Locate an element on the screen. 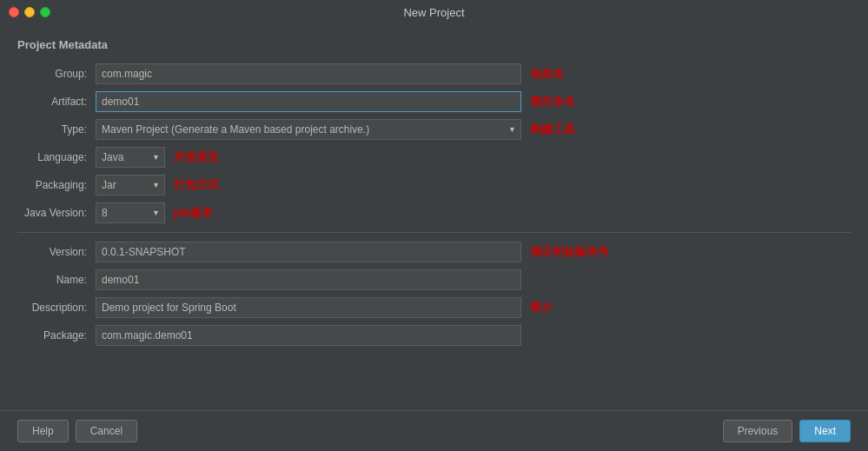 The width and height of the screenshot is (868, 451). close-button is located at coordinates (14, 12).